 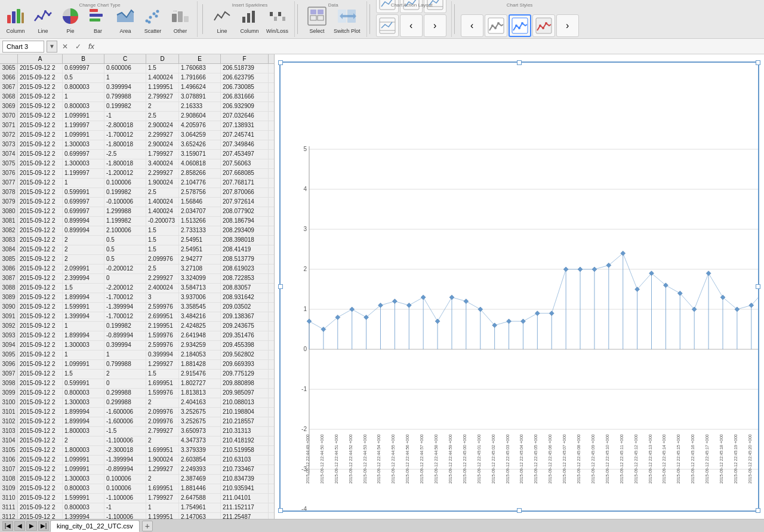 What do you see at coordinates (200, 402) in the screenshot?
I see `cell-e: 2.404163` at bounding box center [200, 402].